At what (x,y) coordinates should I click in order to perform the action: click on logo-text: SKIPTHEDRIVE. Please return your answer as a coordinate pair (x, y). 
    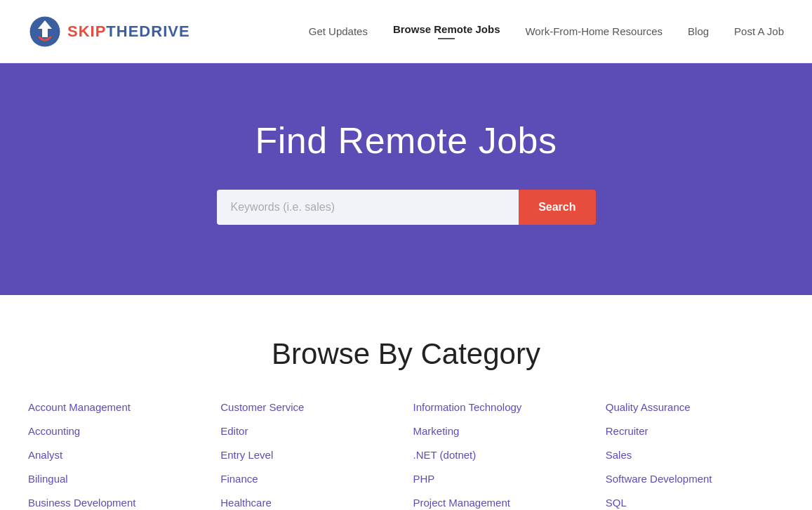
    Looking at the image, I should click on (129, 32).